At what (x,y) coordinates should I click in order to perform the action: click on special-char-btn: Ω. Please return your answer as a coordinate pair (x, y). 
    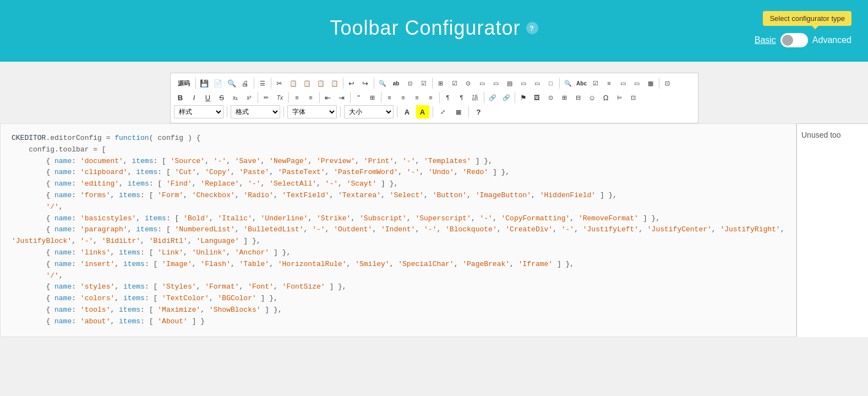
    Looking at the image, I should click on (606, 97).